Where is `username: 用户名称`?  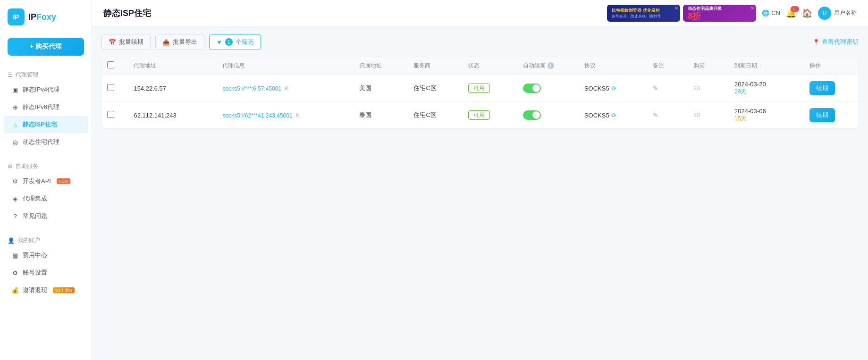 username: 用户名称 is located at coordinates (845, 13).